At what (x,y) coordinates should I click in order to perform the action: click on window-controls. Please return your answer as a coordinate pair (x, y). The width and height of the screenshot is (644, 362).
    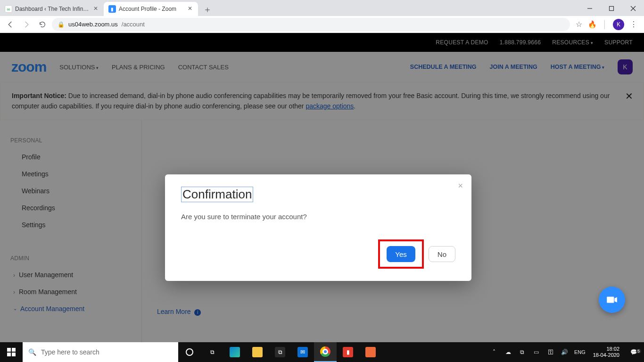
    Looking at the image, I should click on (611, 8).